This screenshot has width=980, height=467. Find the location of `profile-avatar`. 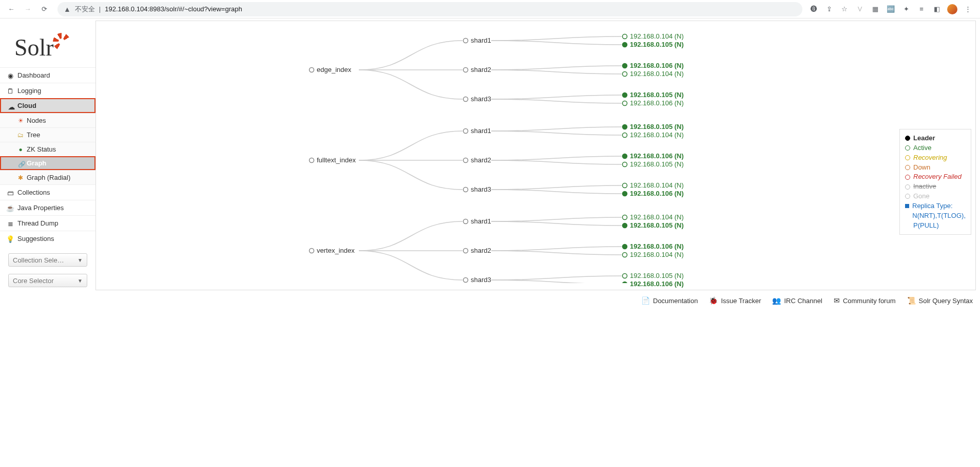

profile-avatar is located at coordinates (952, 9).